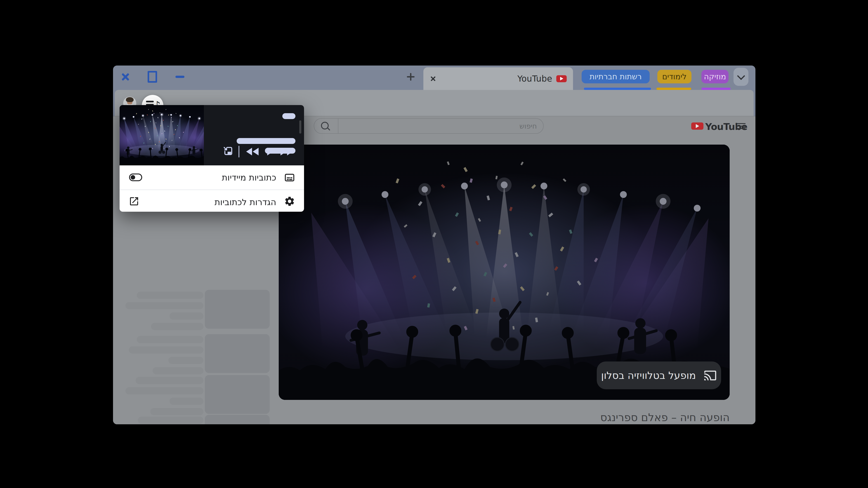  I want to click on search-icon, so click(325, 126).